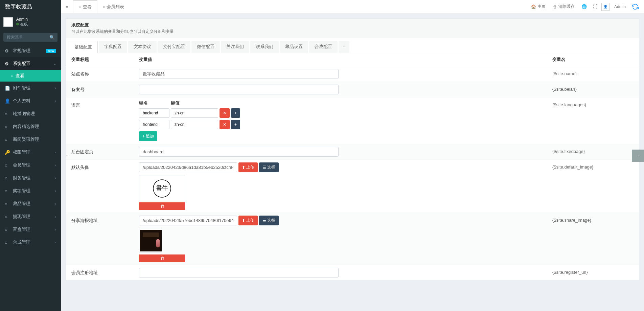 The height and width of the screenshot is (311, 644). I want to click on nav-prev-button: ←, so click(68, 156).